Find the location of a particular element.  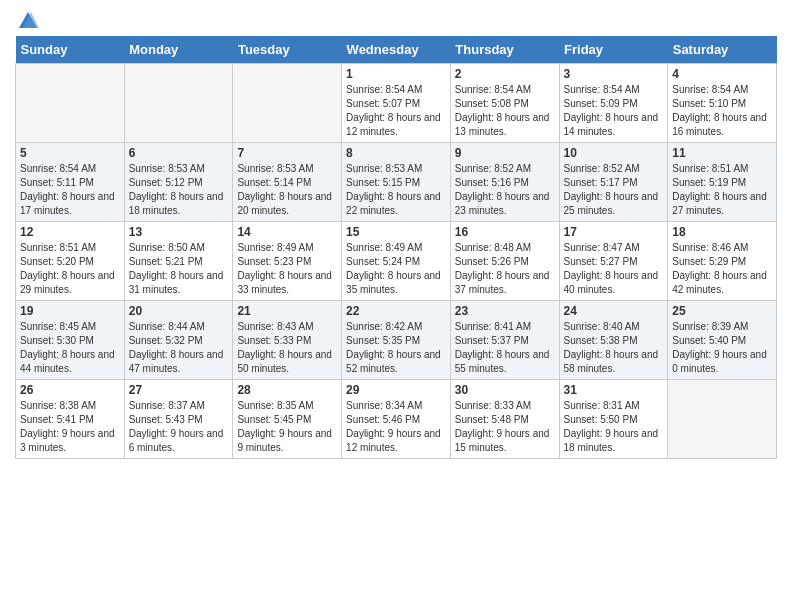

sunset-time: 5:29 PM is located at coordinates (728, 262).